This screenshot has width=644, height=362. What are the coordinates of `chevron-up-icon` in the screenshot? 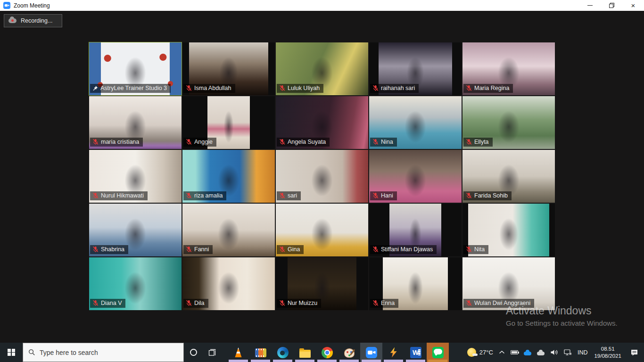 It's located at (502, 353).